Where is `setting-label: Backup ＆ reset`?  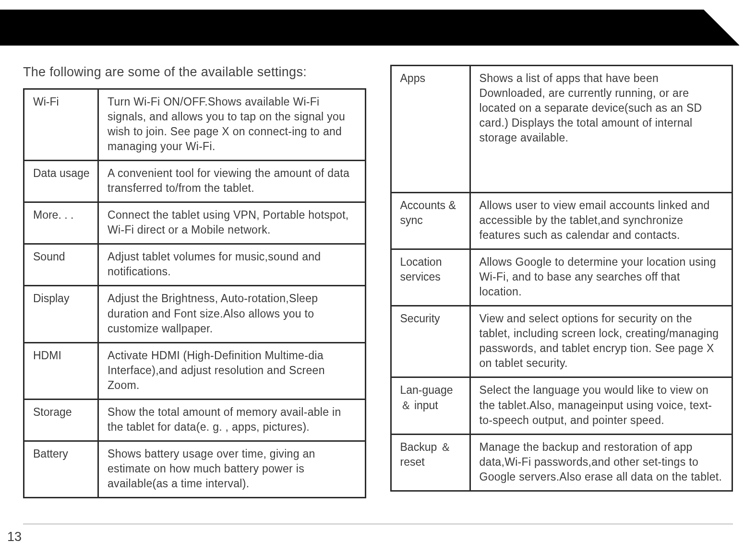
setting-label: Backup ＆ reset is located at coordinates (430, 462).